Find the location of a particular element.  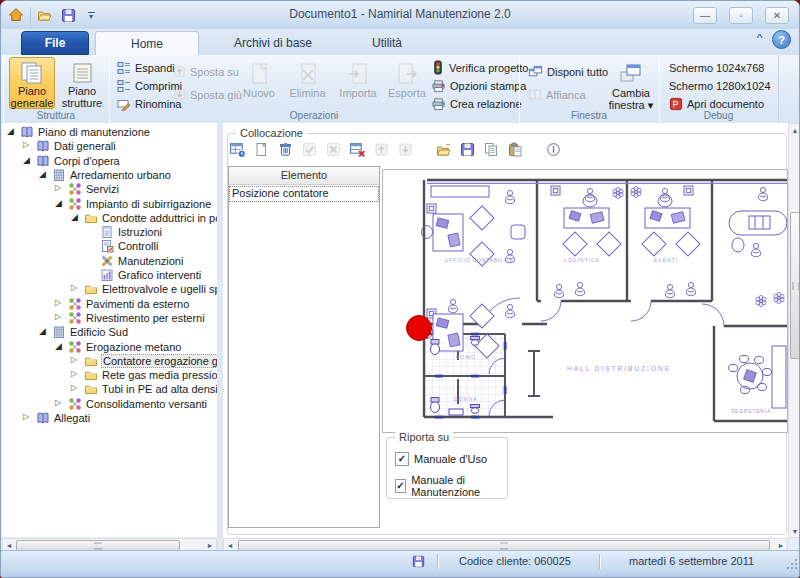

tree-item: Controlli is located at coordinates (110, 246).